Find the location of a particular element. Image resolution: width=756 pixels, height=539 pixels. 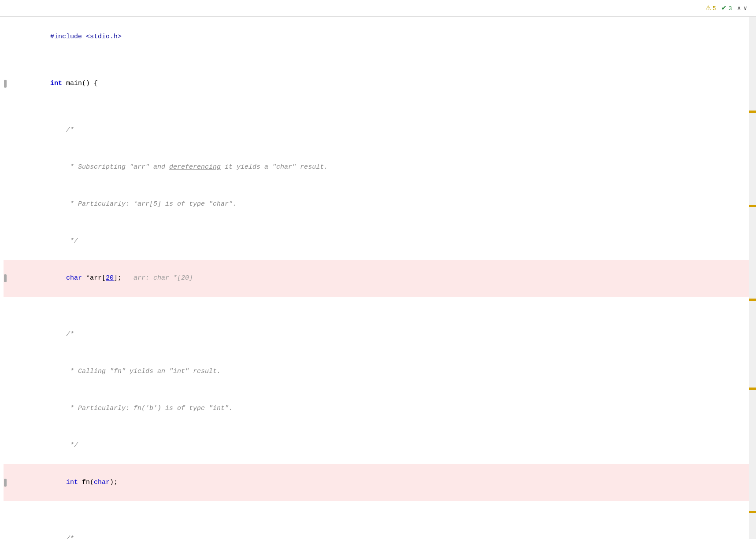

comment-1a-content: /* is located at coordinates (378, 130).